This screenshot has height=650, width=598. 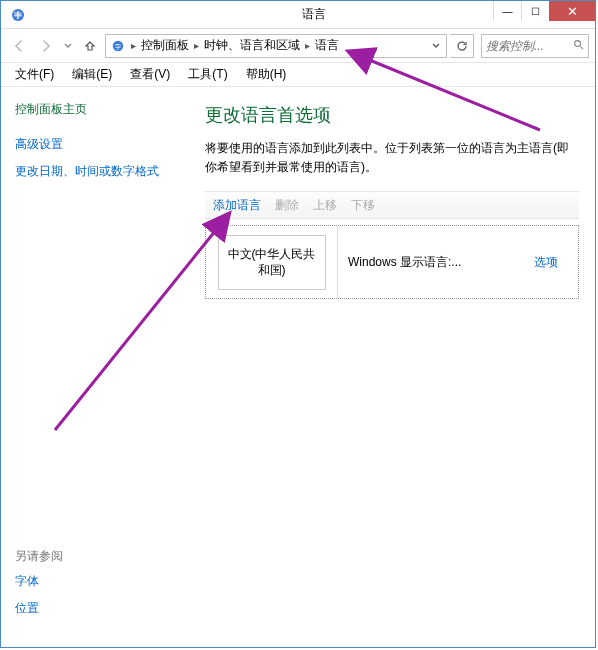 What do you see at coordinates (325, 206) in the screenshot?
I see `move-up-button: 上移` at bounding box center [325, 206].